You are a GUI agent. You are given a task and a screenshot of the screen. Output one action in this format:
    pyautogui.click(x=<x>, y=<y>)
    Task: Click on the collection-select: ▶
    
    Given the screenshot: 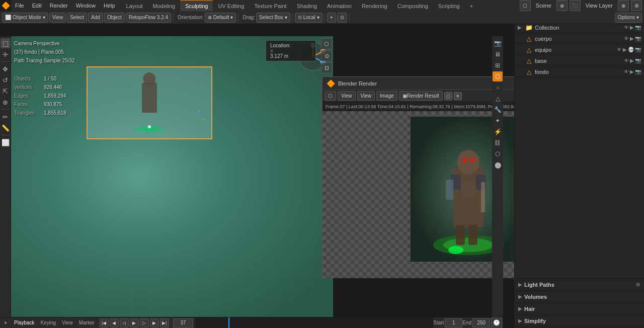 What is the action you would take?
    pyautogui.click(x=632, y=27)
    